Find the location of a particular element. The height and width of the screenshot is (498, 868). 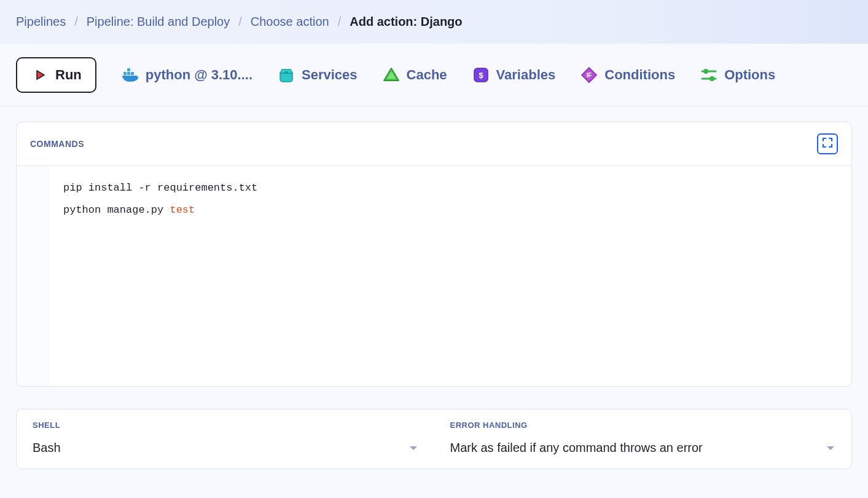

tab-variables-label: Variables is located at coordinates (526, 75).